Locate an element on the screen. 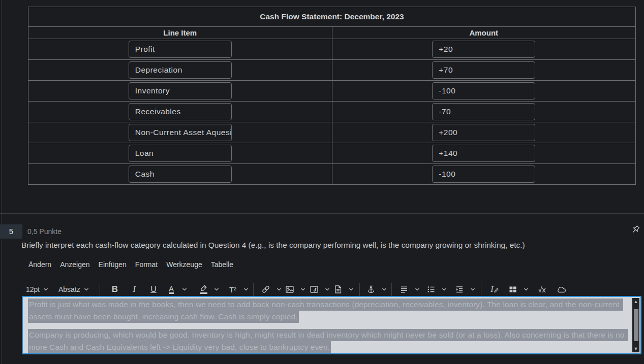  highlight-color-chevron is located at coordinates (217, 289).